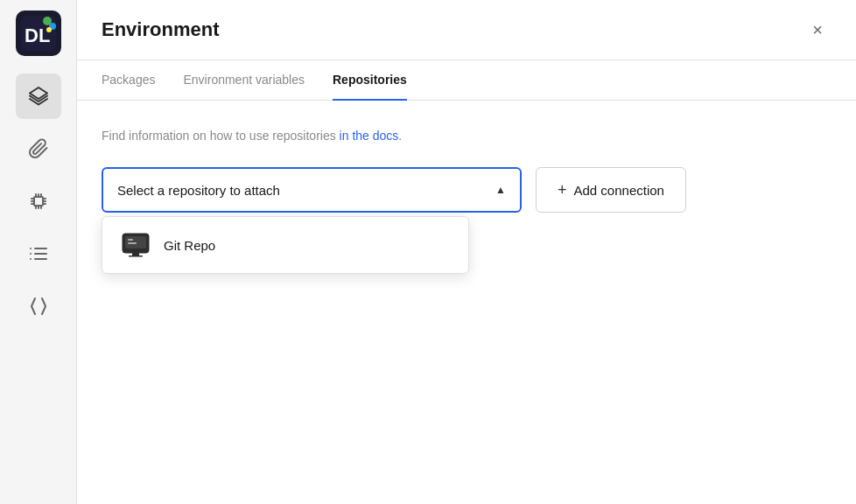 The width and height of the screenshot is (856, 504). What do you see at coordinates (312, 190) in the screenshot?
I see `repository-select: Select a repository to attach ▲` at bounding box center [312, 190].